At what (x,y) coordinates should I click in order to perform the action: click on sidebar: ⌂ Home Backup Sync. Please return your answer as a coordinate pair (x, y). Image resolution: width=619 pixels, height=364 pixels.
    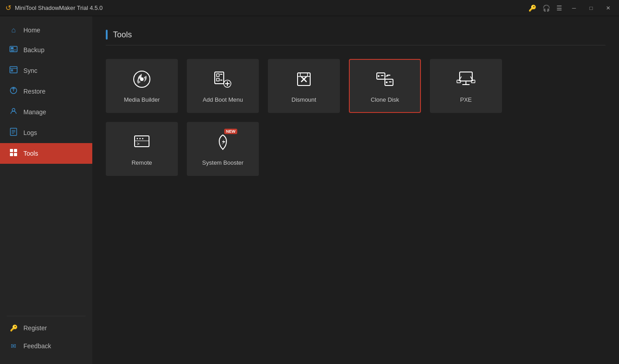
    Looking at the image, I should click on (46, 190).